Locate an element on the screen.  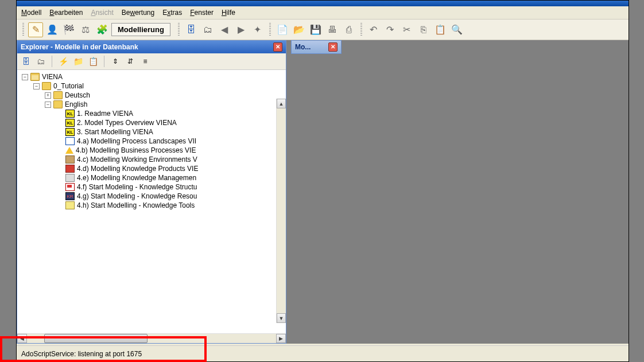
tb-edit-icon: ✎ is located at coordinates (36, 30).